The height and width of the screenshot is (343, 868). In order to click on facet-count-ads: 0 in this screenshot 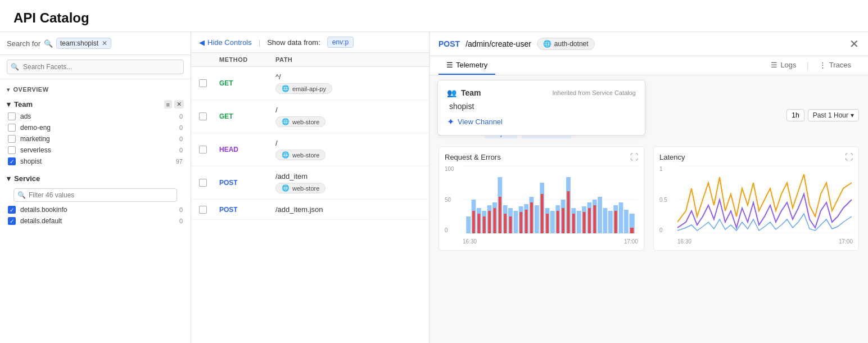, I will do `click(181, 116)`.